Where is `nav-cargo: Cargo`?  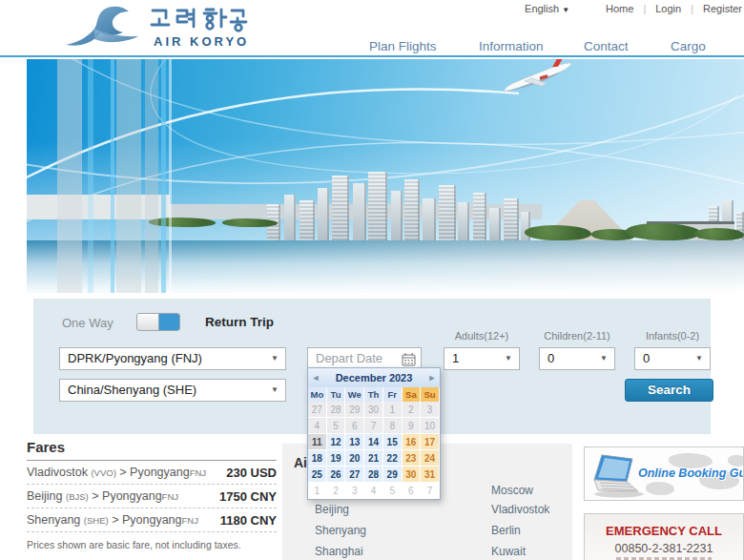
nav-cargo: Cargo is located at coordinates (689, 46).